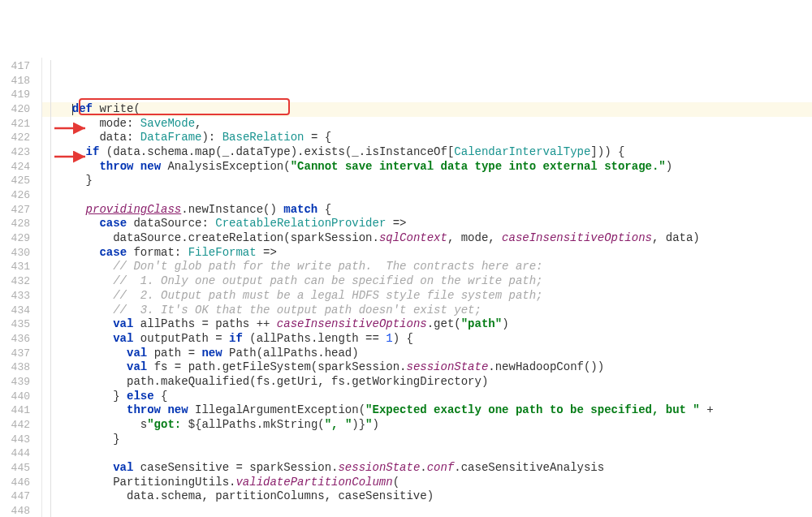 The width and height of the screenshot is (812, 517). What do you see at coordinates (339, 424) in the screenshot?
I see `token-string: ", "` at bounding box center [339, 424].